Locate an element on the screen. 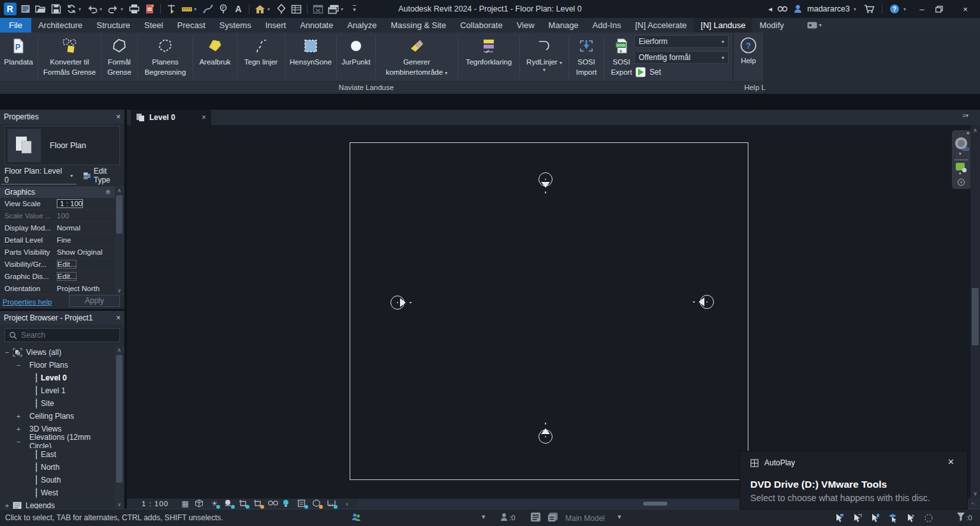 This screenshot has height=526, width=980. scroll-down-icon: ∨ is located at coordinates (119, 504).